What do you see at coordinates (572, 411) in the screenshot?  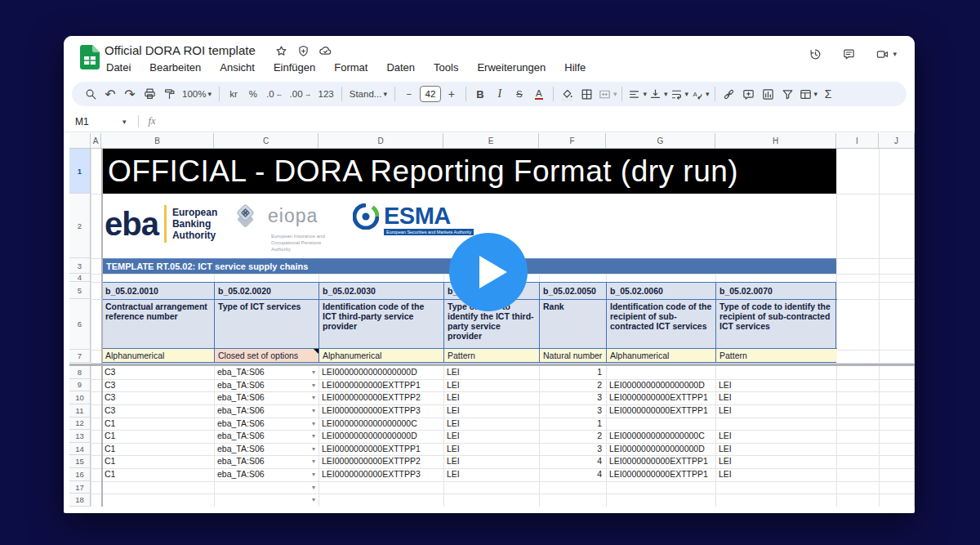 I see `cell-F11: 3` at bounding box center [572, 411].